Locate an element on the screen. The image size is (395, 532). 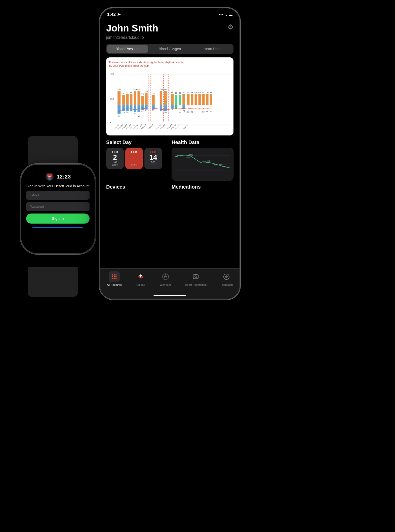
tab-blood-pressure: Blood Pressure is located at coordinates (128, 49).